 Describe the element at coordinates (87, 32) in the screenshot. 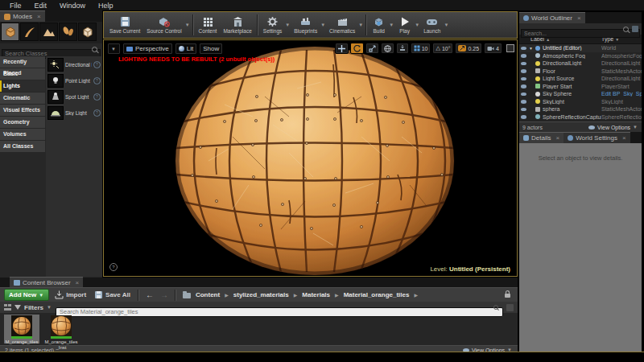

I see `mode-geometry-button` at that location.